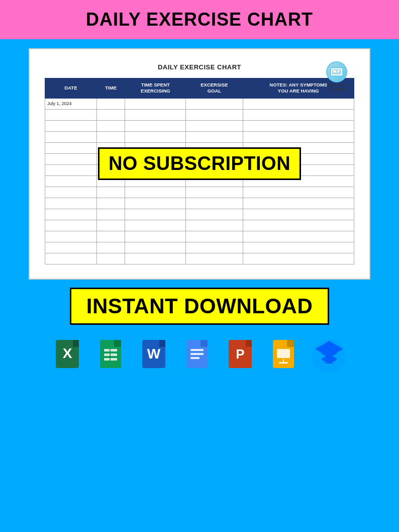  I want to click on goal-cell, so click(214, 104).